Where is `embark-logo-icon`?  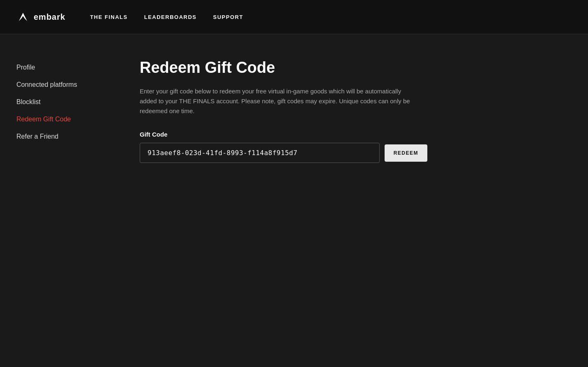 embark-logo-icon is located at coordinates (23, 17).